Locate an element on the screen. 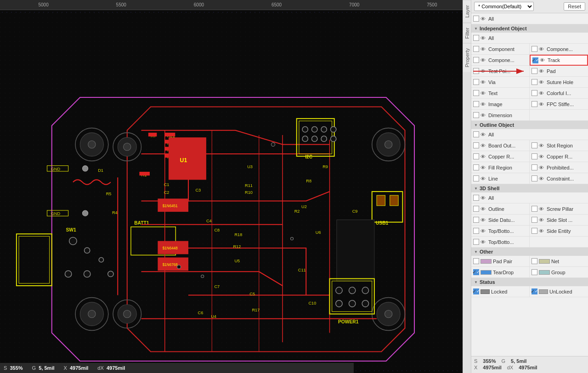  label-track: Track is located at coordinates (554, 60).